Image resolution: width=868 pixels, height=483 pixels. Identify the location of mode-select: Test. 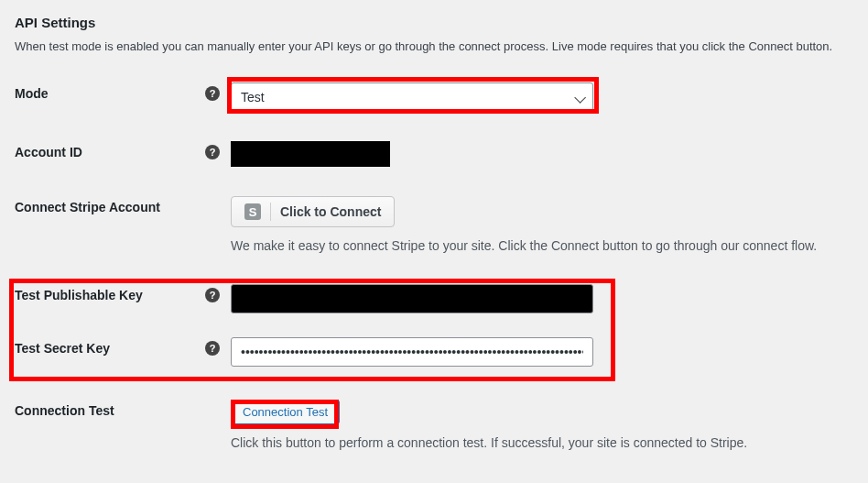
(412, 97).